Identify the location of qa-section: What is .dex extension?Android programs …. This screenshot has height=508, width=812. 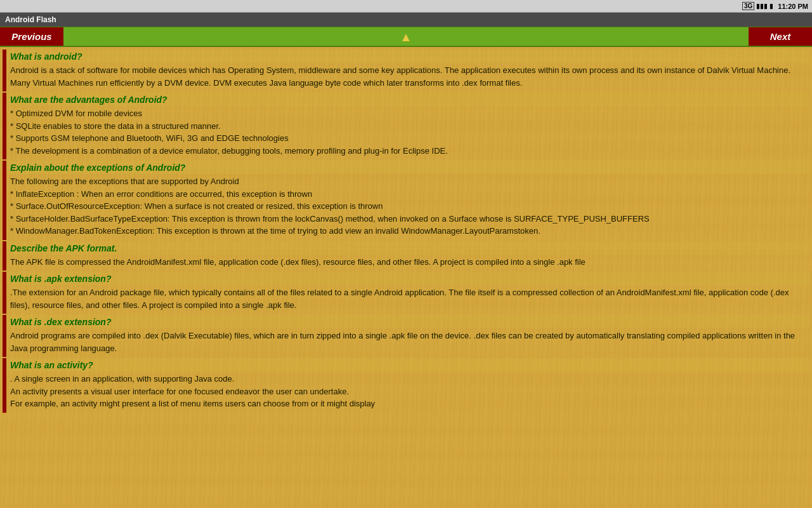
(406, 336).